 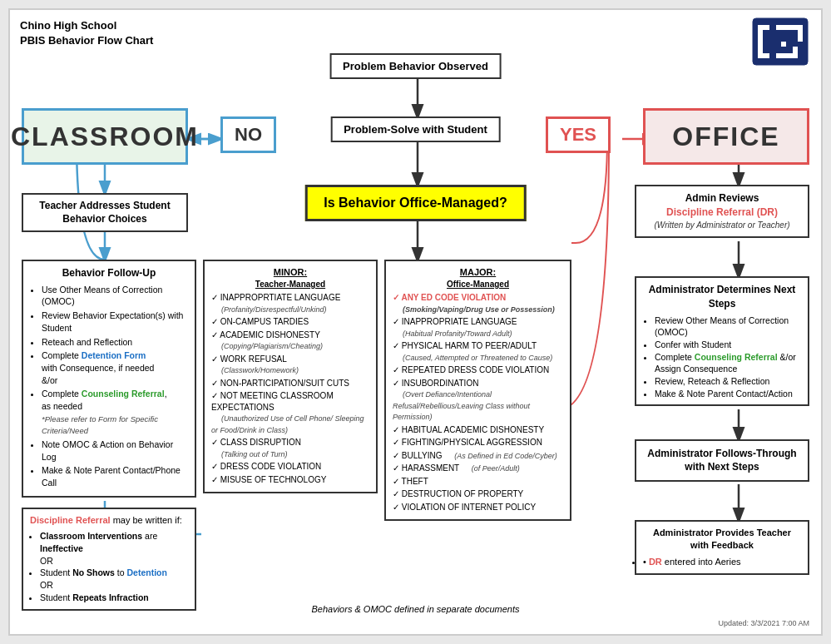 I want to click on admin-determines-box: Administrator Determines Next Steps Revi…, so click(x=722, y=341).